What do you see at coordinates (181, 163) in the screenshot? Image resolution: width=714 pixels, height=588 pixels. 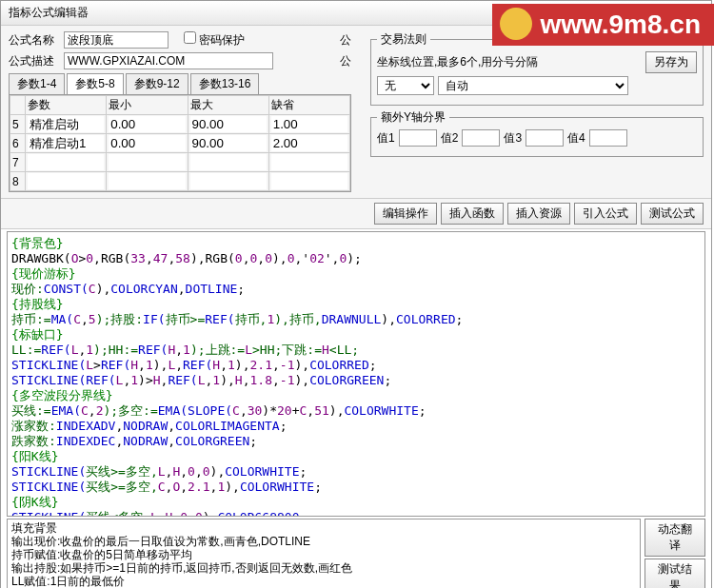 I see `param-row: 7` at bounding box center [181, 163].